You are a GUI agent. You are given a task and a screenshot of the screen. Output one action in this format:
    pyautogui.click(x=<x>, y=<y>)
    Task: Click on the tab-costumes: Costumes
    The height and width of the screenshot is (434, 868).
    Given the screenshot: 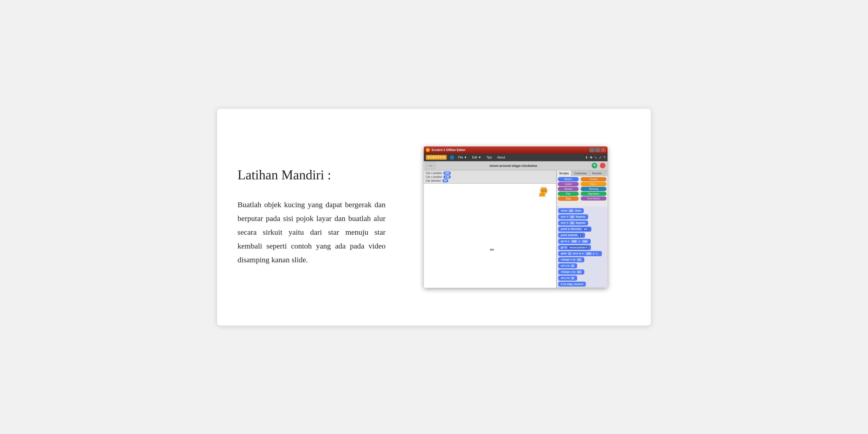 What is the action you would take?
    pyautogui.click(x=581, y=173)
    